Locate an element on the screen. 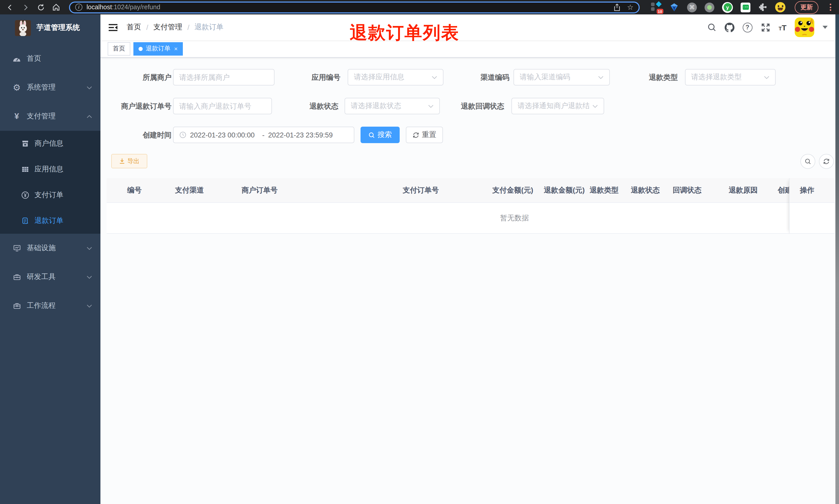 The width and height of the screenshot is (839, 504). col-header-callback-status: 回调状态 is located at coordinates (696, 190).